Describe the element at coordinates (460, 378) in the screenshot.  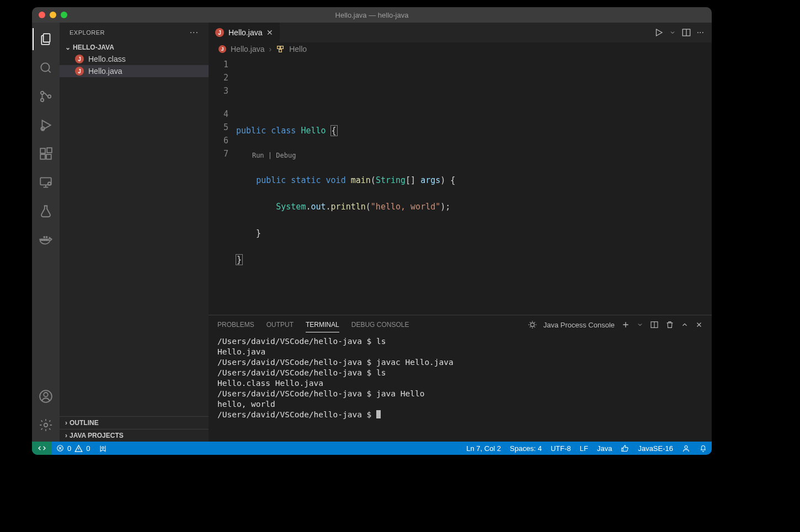
I see `panel: PROBLEMS OUTPUT TERMINAL DEBUG CONSOLE J…` at that location.